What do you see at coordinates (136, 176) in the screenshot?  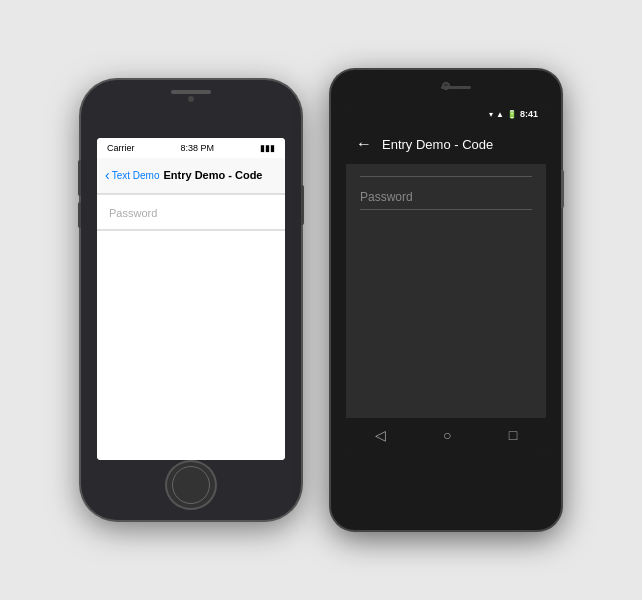 I see `ios-back-label: Text Demo` at bounding box center [136, 176].